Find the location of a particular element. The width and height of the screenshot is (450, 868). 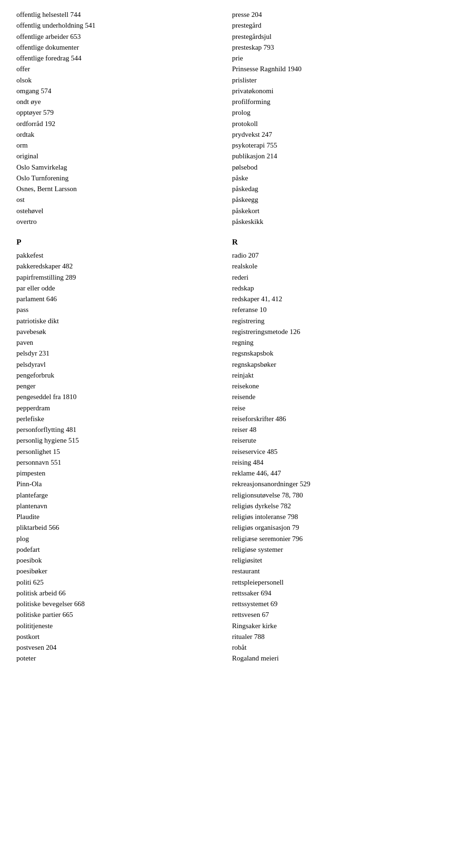

list-item: prestegårdsjul is located at coordinates (333, 37).